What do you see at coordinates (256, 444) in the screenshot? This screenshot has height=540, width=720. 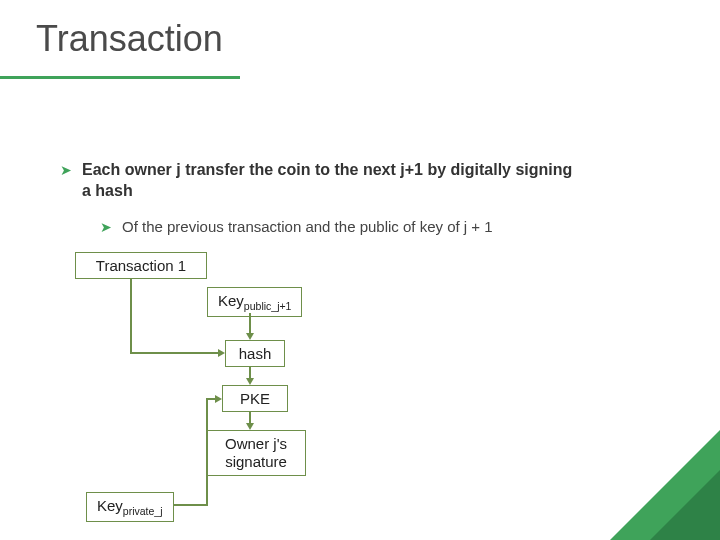 I see `box-signature-line1: Owner j's` at bounding box center [256, 444].